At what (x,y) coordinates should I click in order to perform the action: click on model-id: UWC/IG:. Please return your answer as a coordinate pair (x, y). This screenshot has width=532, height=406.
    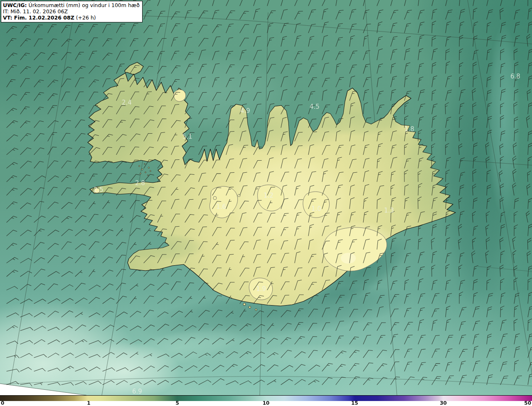
    Looking at the image, I should click on (15, 5).